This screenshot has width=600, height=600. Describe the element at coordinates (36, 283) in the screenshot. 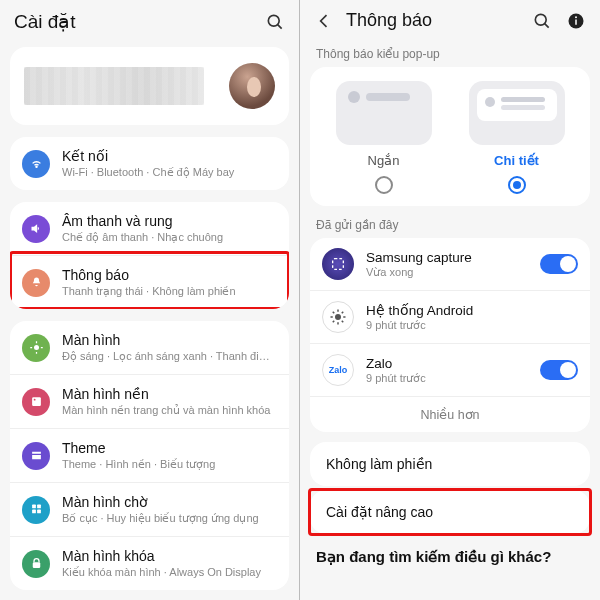

I see `notification-icon` at that location.